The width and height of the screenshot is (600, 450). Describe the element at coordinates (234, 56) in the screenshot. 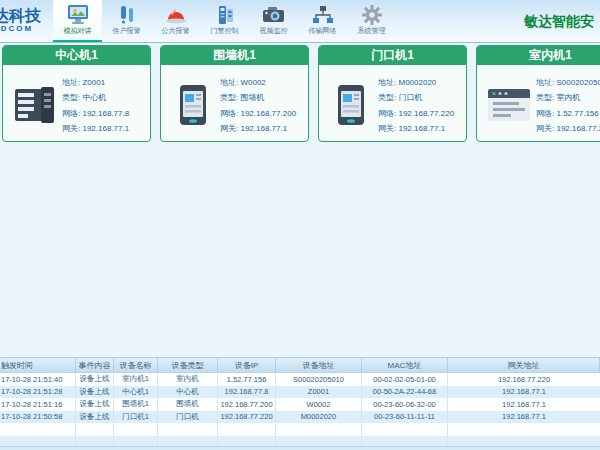

I see `device-card-title: 围墙机1` at that location.